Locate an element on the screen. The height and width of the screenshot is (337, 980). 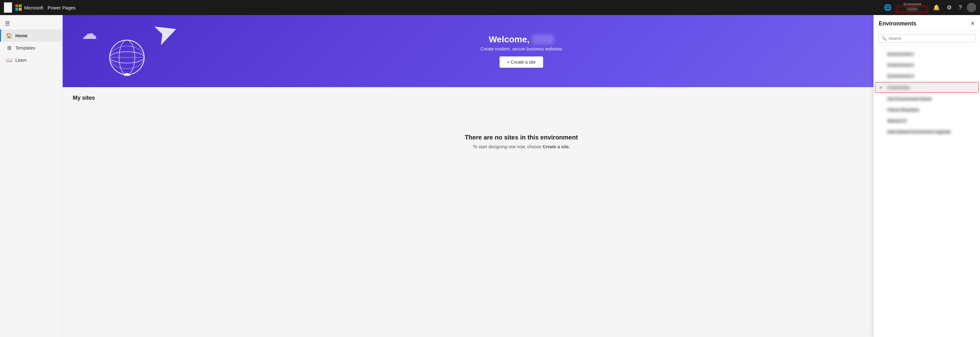
env-panel-close-button: ✕ is located at coordinates (972, 24).